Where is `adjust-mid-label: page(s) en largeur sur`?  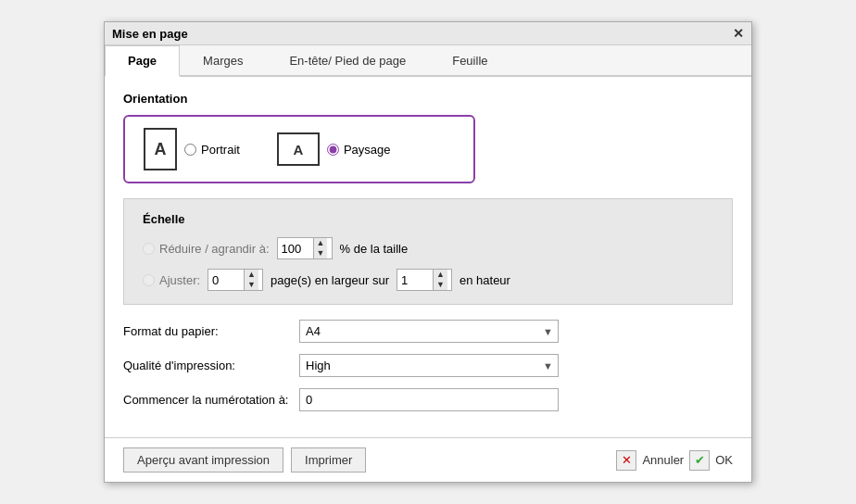
adjust-mid-label: page(s) en largeur sur is located at coordinates (330, 280).